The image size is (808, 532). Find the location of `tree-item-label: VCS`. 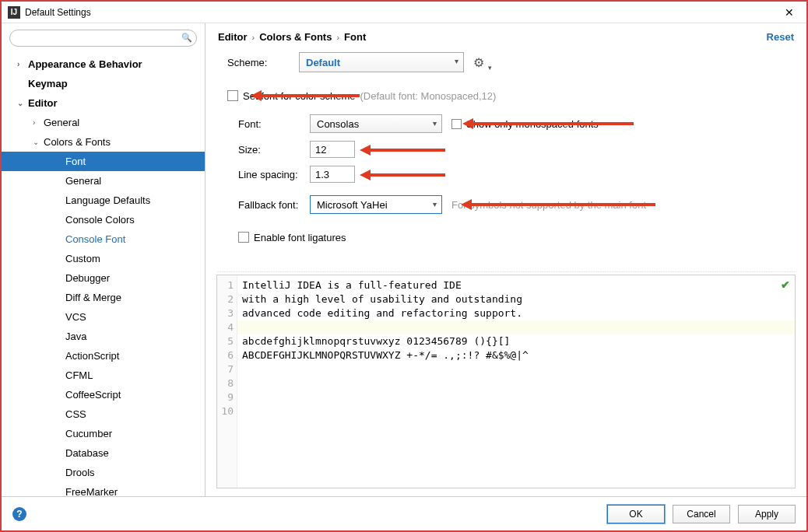

tree-item-label: VCS is located at coordinates (76, 317).